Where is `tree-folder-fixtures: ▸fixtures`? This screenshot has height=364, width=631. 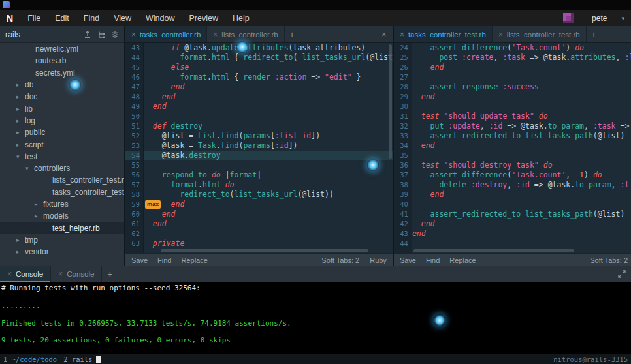 tree-folder-fixtures: ▸fixtures is located at coordinates (62, 204).